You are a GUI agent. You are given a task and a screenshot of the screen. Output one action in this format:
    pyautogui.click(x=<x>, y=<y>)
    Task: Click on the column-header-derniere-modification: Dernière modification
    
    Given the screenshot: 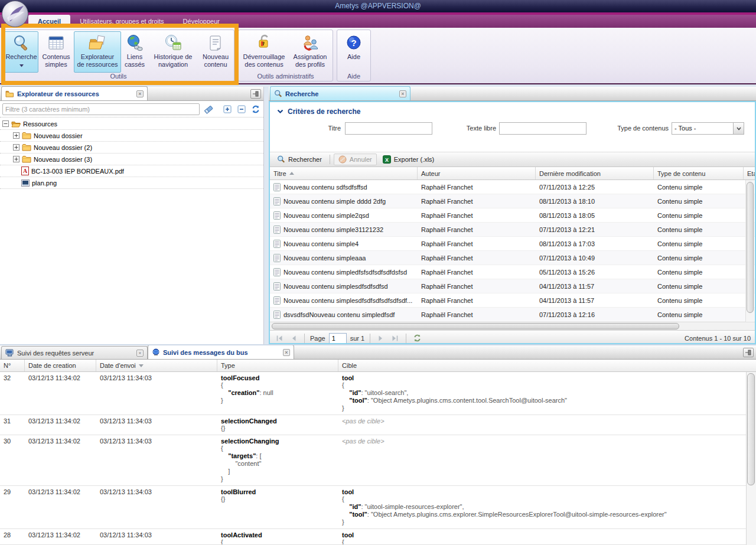 What is the action you would take?
    pyautogui.click(x=595, y=174)
    